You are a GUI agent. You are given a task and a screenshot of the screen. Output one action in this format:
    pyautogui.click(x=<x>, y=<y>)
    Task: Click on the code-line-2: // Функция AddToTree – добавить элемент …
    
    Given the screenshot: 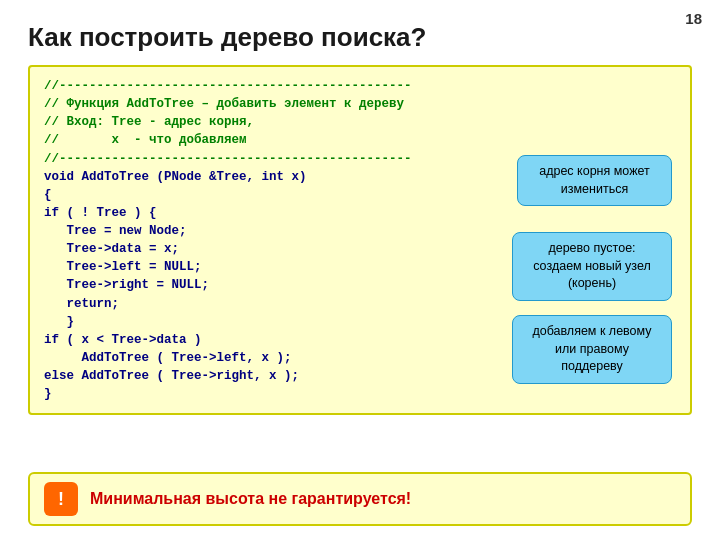 What is the action you would take?
    pyautogui.click(x=224, y=104)
    